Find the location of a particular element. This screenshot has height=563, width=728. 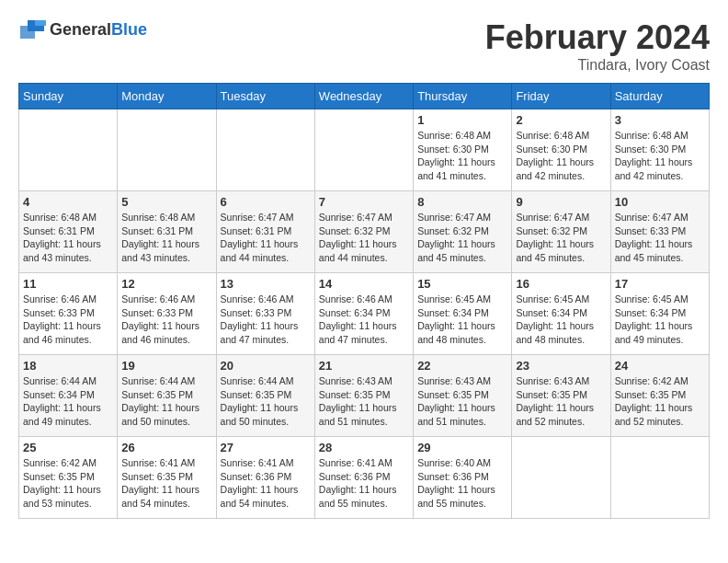

calendar-week-3: 18Sunrise: 6:44 AMSunset: 6:34 PMDayligh… is located at coordinates (364, 396).